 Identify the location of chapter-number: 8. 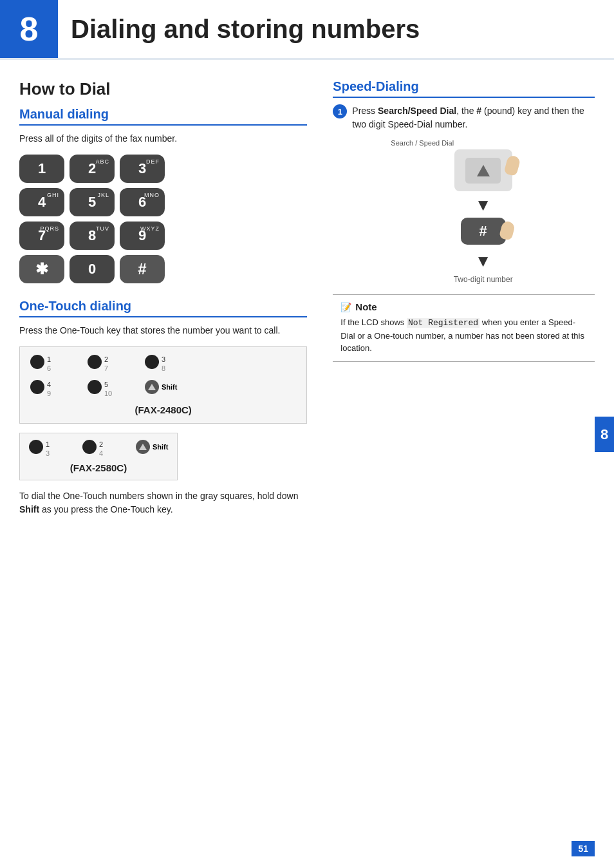
(29, 29).